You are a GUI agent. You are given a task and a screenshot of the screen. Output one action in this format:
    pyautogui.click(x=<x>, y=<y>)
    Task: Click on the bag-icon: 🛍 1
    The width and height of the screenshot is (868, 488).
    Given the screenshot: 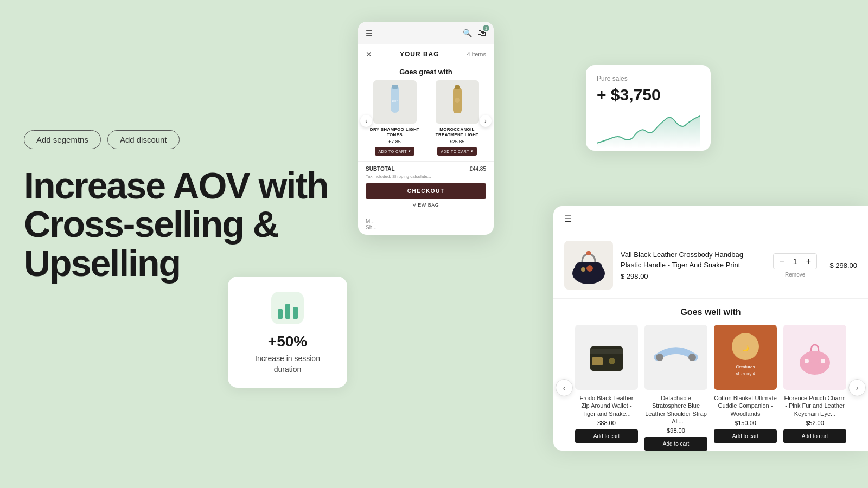 What is the action you would take?
    pyautogui.click(x=482, y=33)
    